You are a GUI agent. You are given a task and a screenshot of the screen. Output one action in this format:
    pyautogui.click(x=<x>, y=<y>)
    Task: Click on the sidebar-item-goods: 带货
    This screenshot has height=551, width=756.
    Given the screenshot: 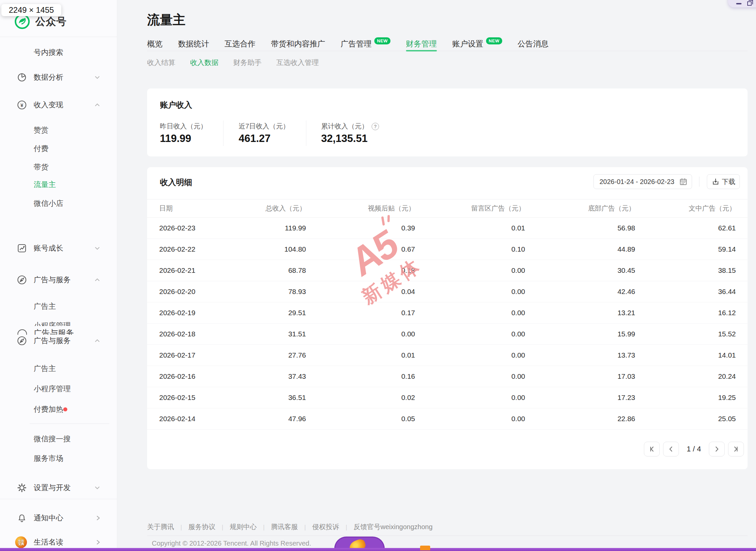 What is the action you would take?
    pyautogui.click(x=59, y=167)
    